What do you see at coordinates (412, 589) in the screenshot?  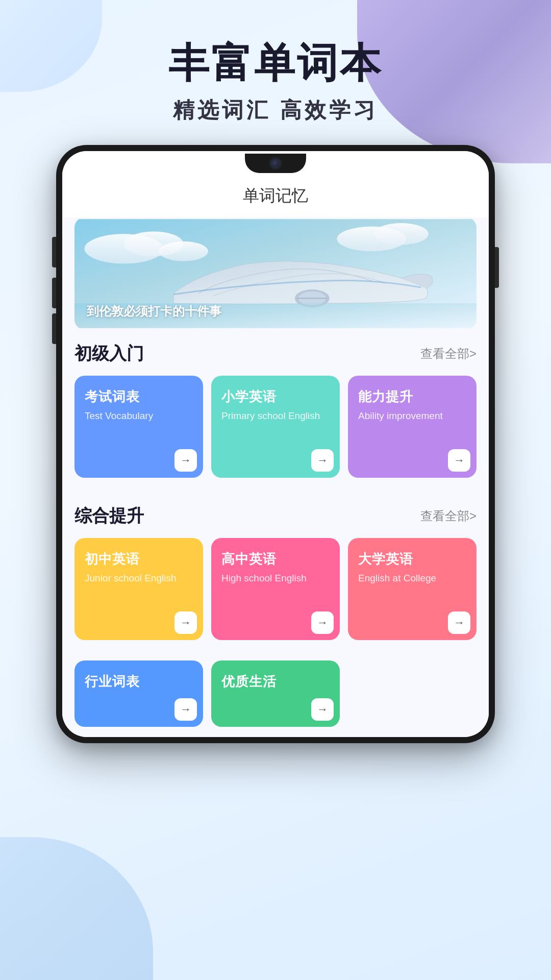 I see `card-college-english: 大学英语 English at College →` at bounding box center [412, 589].